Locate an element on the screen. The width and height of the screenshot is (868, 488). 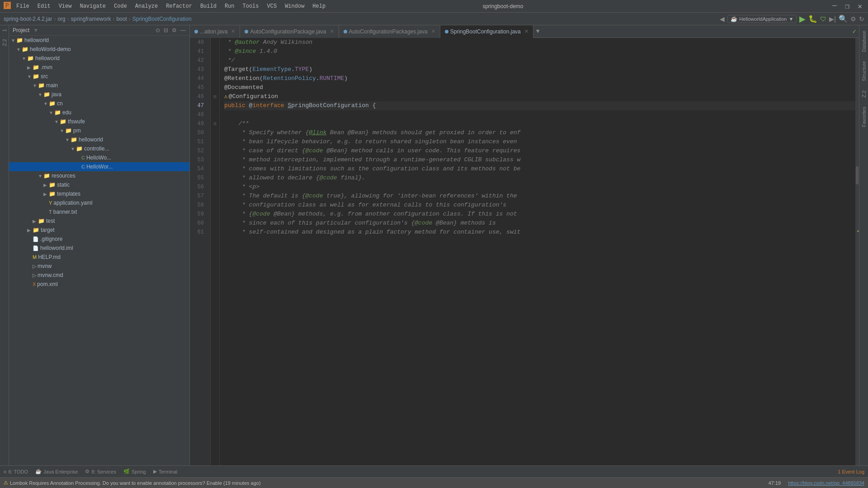
editor-scrollbar is located at coordinates (857, 252).